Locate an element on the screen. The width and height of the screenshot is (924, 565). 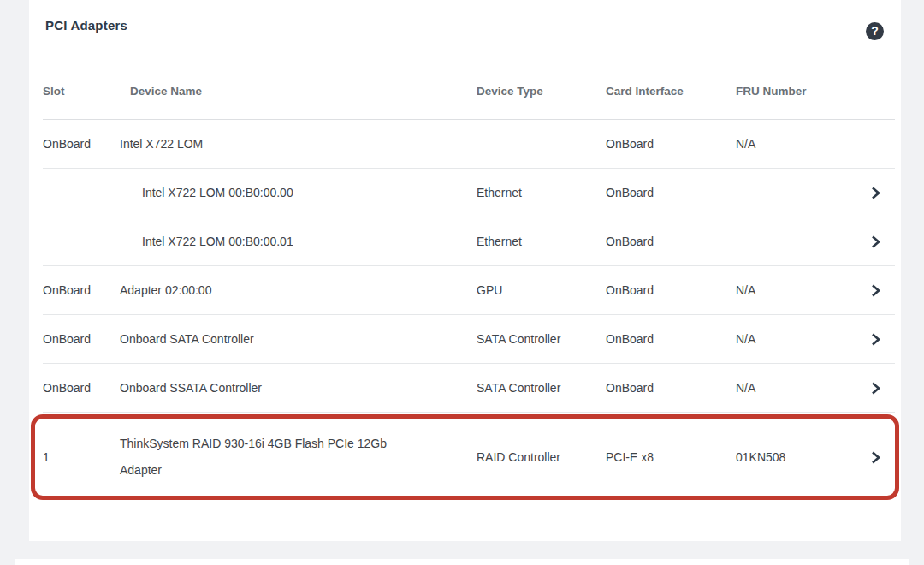
device-name-cell: Onboard SSATA Controller is located at coordinates (298, 389).